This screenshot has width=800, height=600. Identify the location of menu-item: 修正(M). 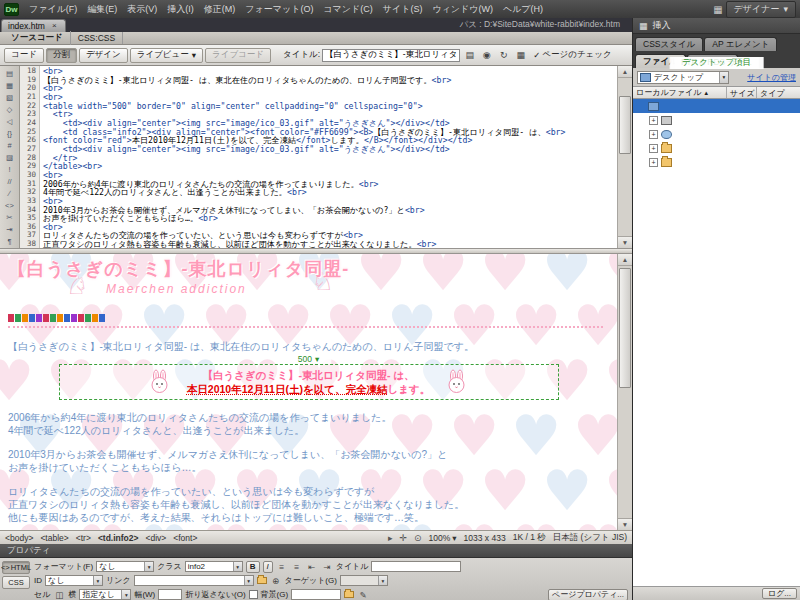
(220, 10).